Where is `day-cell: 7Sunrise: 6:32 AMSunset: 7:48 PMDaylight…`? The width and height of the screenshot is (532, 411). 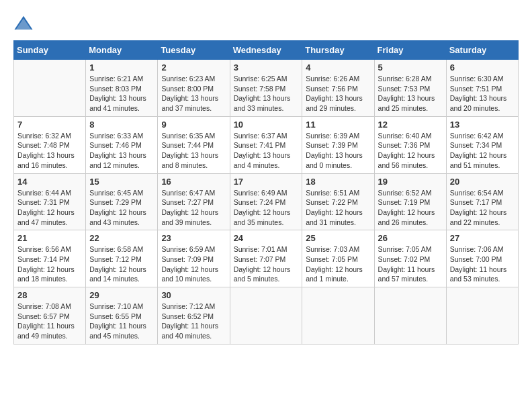 day-cell: 7Sunrise: 6:32 AMSunset: 7:48 PMDaylight… is located at coordinates (50, 145).